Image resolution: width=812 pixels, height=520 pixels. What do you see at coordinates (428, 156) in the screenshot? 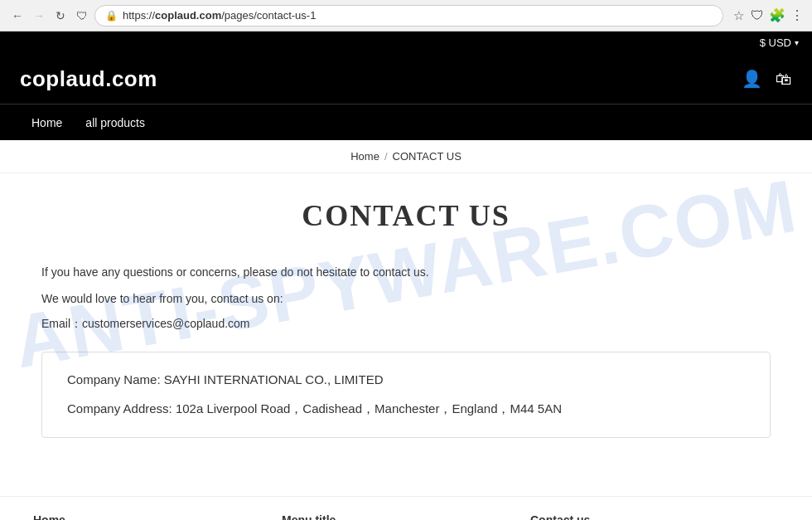
I see `breadcrumb-current: CONTACT US` at bounding box center [428, 156].